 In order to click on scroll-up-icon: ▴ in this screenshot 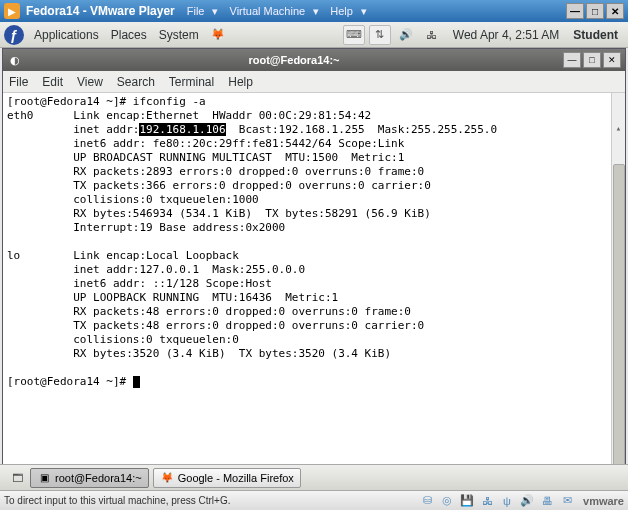, I will do `click(618, 128)`.